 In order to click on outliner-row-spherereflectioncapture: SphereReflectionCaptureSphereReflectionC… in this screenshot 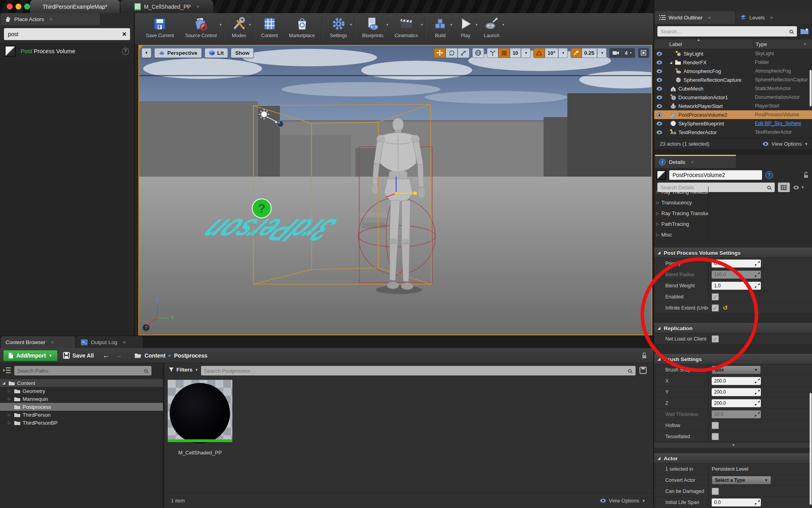, I will do `click(733, 80)`.